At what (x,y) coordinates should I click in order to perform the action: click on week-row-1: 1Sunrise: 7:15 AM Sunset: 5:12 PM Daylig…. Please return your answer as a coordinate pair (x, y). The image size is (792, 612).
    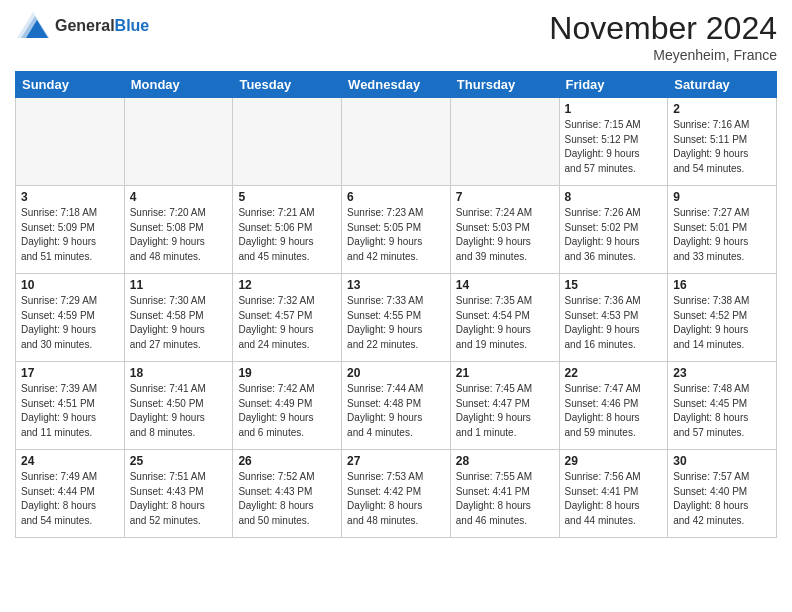
    Looking at the image, I should click on (396, 142).